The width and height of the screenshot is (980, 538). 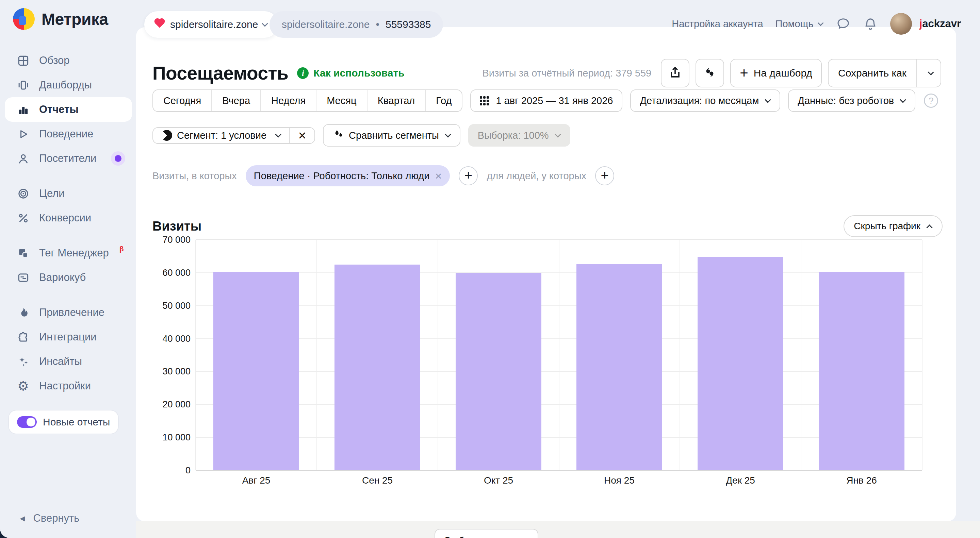 What do you see at coordinates (302, 135) in the screenshot?
I see `segment-clear-button: ×` at bounding box center [302, 135].